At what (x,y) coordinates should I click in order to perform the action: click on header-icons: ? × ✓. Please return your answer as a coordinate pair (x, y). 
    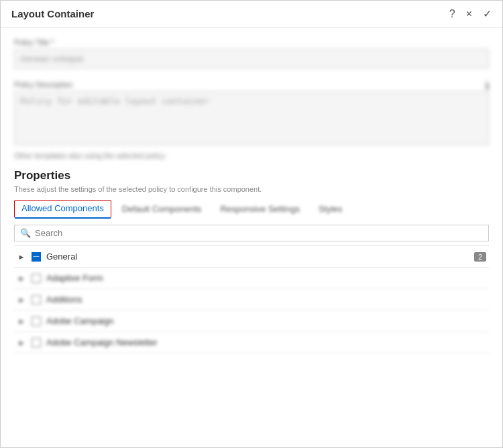
    Looking at the image, I should click on (471, 13).